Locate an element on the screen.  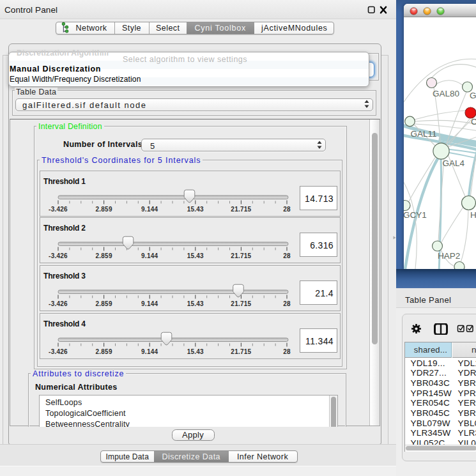
svg-text: H is located at coordinates (473, 215).